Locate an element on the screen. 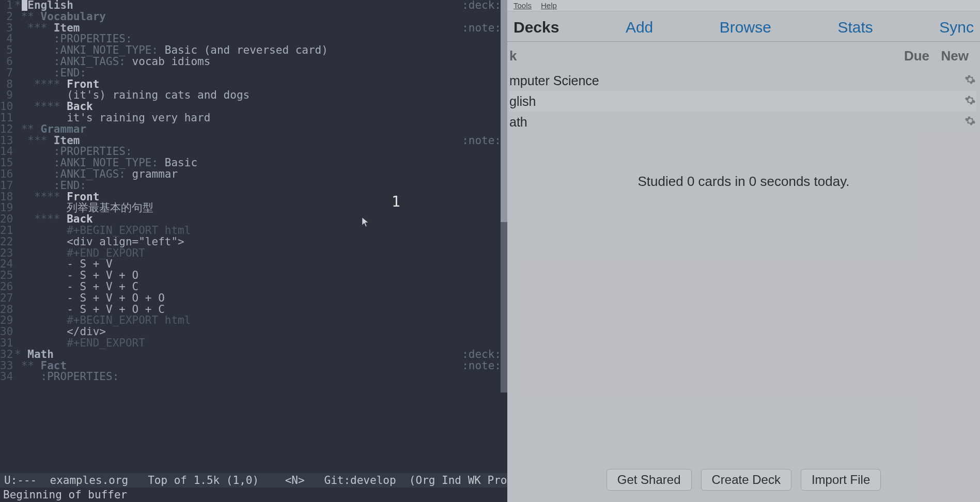 Image resolution: width=980 pixels, height=502 pixels. tab-add: Add is located at coordinates (640, 27).